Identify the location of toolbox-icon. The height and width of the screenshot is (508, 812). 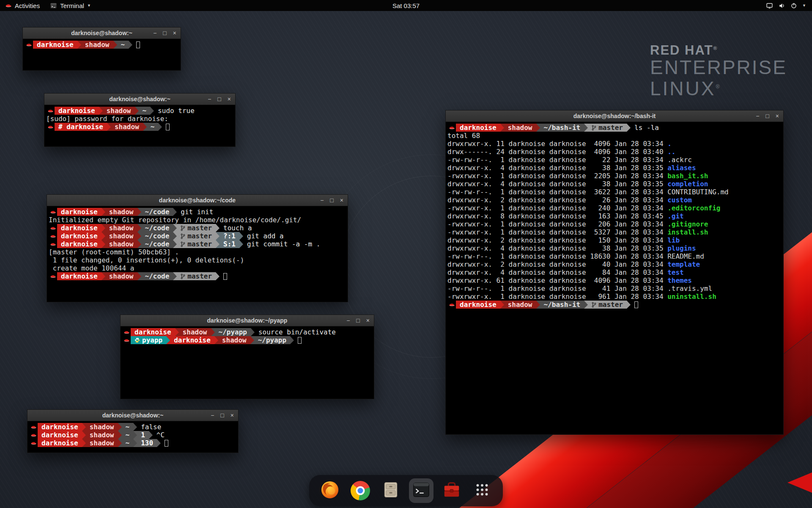
(452, 491).